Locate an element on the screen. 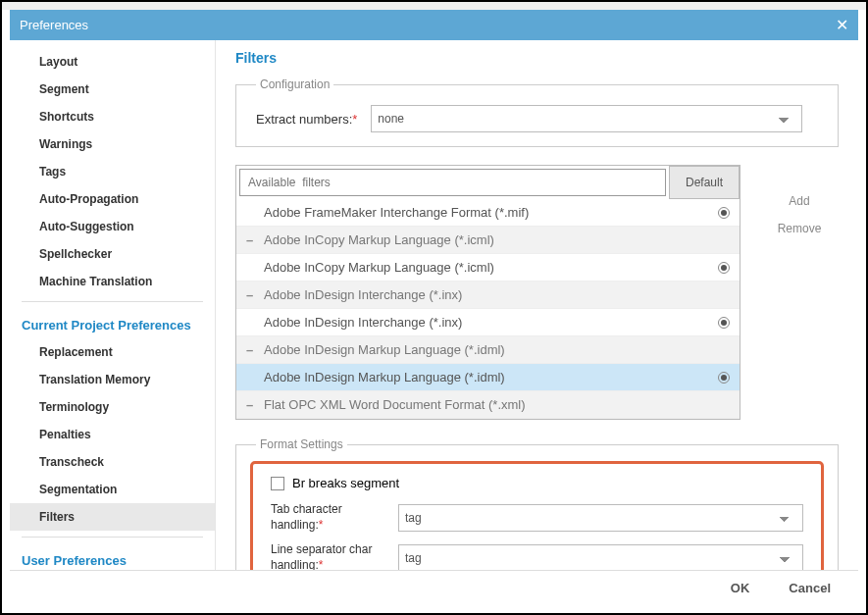 The height and width of the screenshot is (615, 868). ok-button: OK is located at coordinates (740, 589).